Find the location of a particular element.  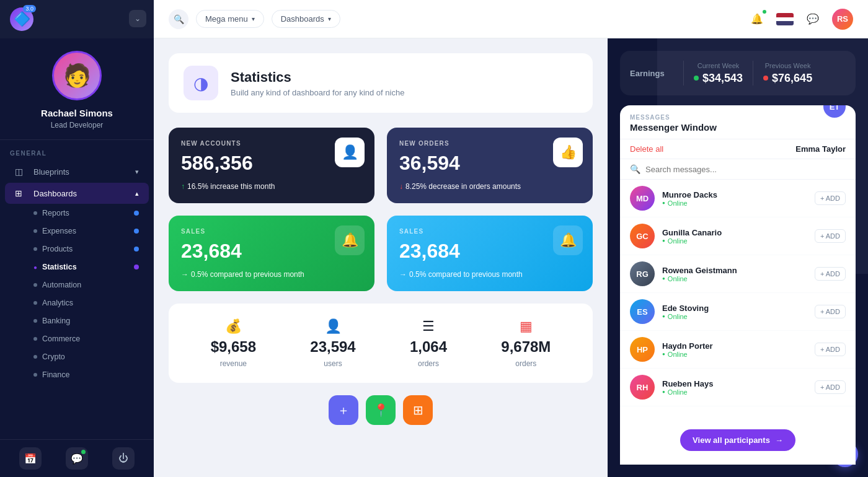

delete-all-button: Delete all is located at coordinates (647, 149).